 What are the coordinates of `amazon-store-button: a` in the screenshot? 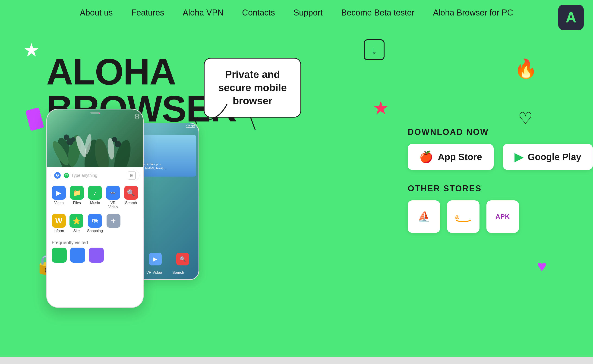 It's located at (463, 217).